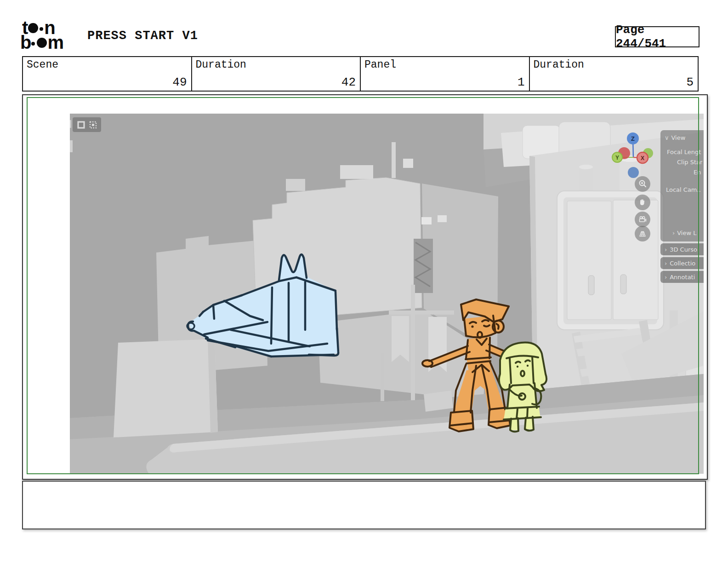 The width and height of the screenshot is (728, 563). I want to click on 3d-cursor-section: › 3D Curso, so click(682, 249).